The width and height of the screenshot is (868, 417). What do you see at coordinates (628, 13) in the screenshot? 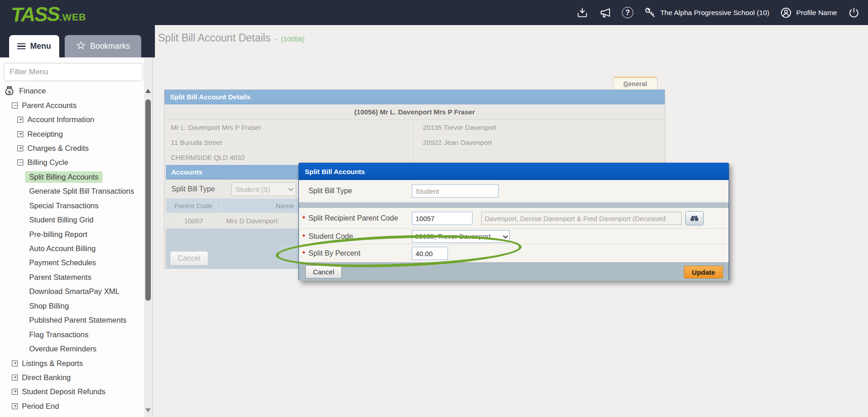
I see `help-icon: ?` at bounding box center [628, 13].